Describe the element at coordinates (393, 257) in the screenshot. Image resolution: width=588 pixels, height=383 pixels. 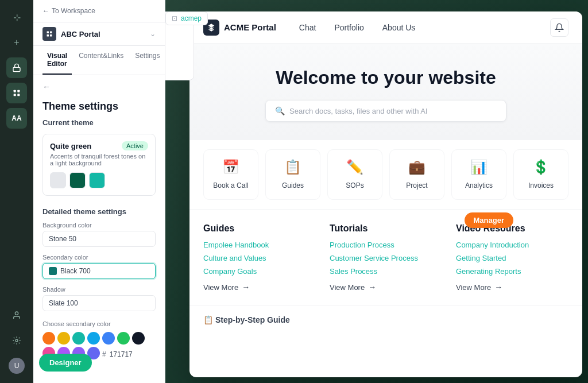
I see `tutorials-column: Tutorials Production Process Customer Se…` at that location.